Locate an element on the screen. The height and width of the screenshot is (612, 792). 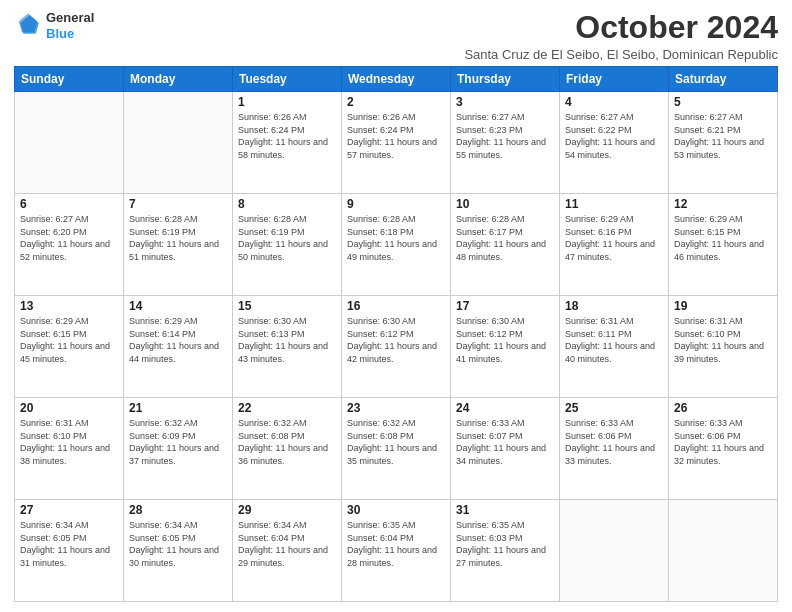
calendar-cell: 7Sunrise: 6:28 AM Sunset: 6:19 PM Daylig… is located at coordinates (178, 245).